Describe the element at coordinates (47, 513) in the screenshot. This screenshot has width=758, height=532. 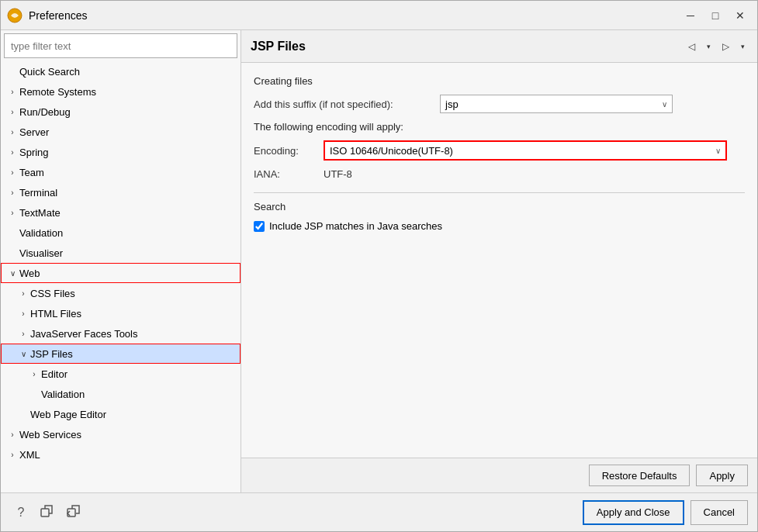
I see `bottom-left: ?` at that location.